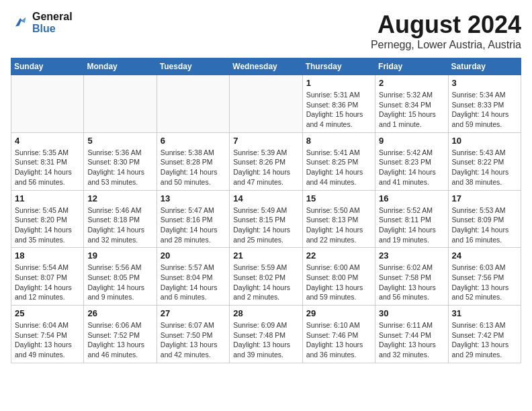 Image resolution: width=532 pixels, height=411 pixels. Describe the element at coordinates (120, 161) in the screenshot. I see `calendar-cell: 5Sunrise: 5:36 AM Sunset: 8:30 PM Daylig…` at that location.